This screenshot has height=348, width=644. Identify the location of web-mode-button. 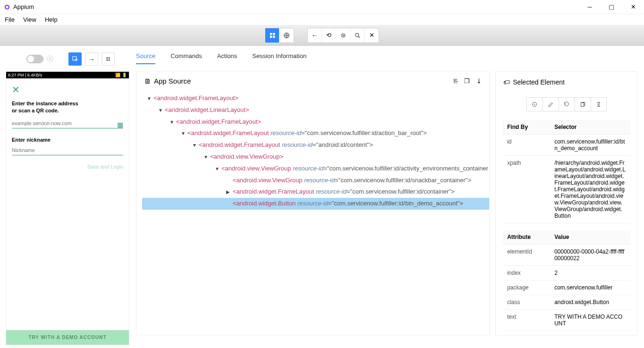
(287, 35).